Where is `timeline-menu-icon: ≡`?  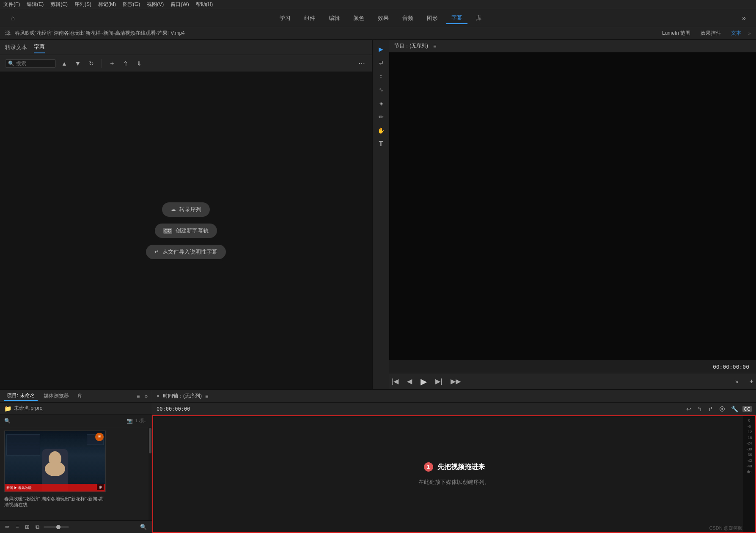 timeline-menu-icon: ≡ is located at coordinates (206, 396).